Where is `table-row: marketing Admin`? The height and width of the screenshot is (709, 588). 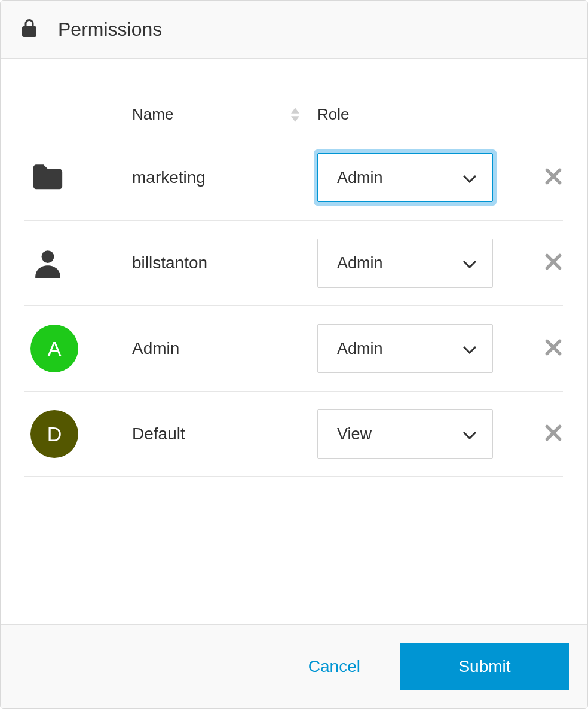 table-row: marketing Admin is located at coordinates (294, 178).